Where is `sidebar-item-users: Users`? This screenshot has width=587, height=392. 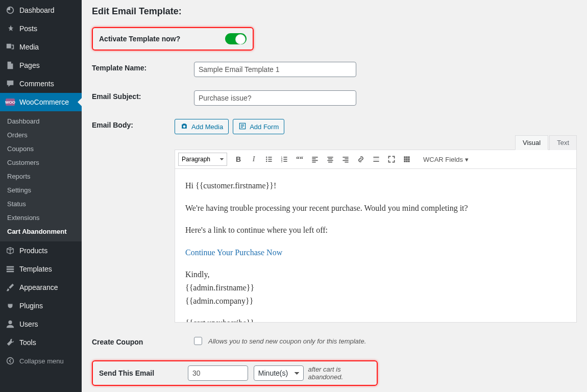
sidebar-item-users: Users is located at coordinates (41, 324).